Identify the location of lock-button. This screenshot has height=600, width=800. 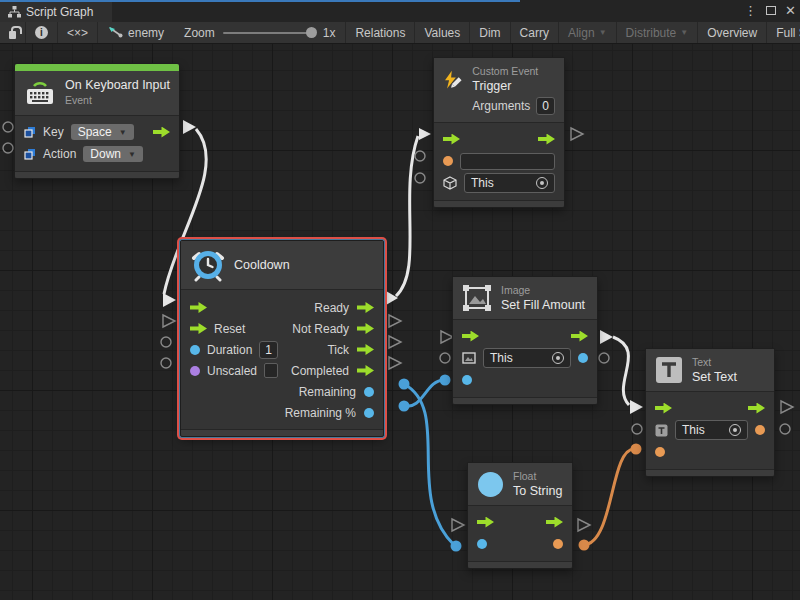
(13, 32).